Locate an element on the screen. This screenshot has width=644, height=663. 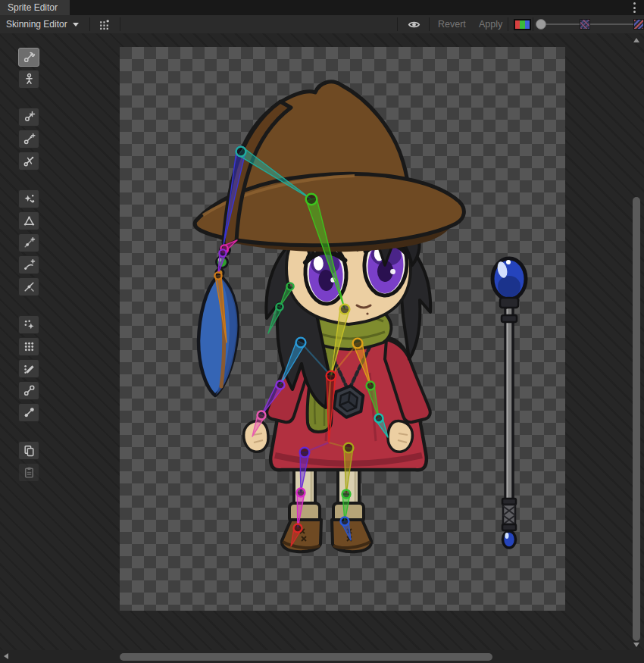
tab-sprite-editor: Sprite Editor is located at coordinates (35, 8).